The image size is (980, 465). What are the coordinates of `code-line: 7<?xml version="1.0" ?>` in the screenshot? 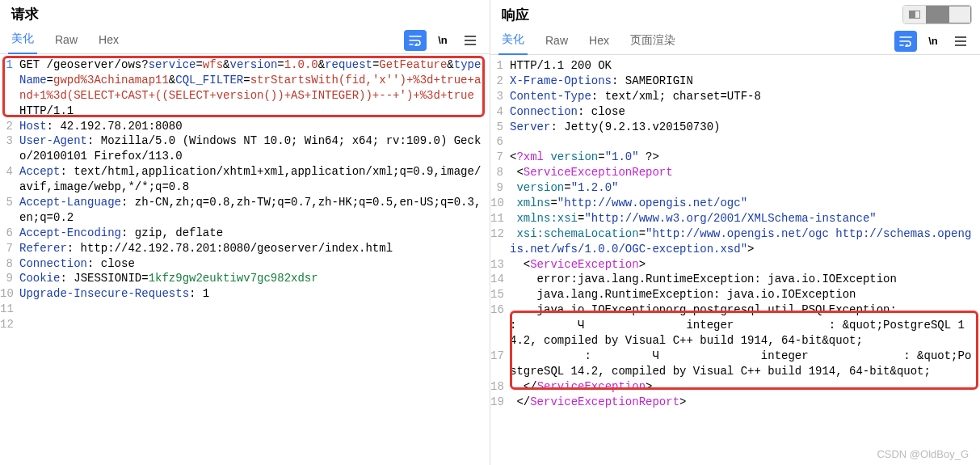 It's located at (735, 157).